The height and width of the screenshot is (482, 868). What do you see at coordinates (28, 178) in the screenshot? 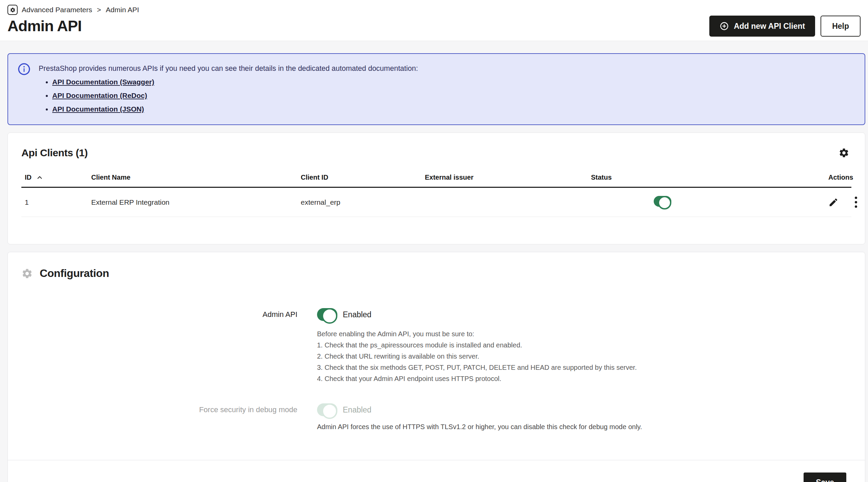
I see `column-header-id-label: ID` at bounding box center [28, 178].